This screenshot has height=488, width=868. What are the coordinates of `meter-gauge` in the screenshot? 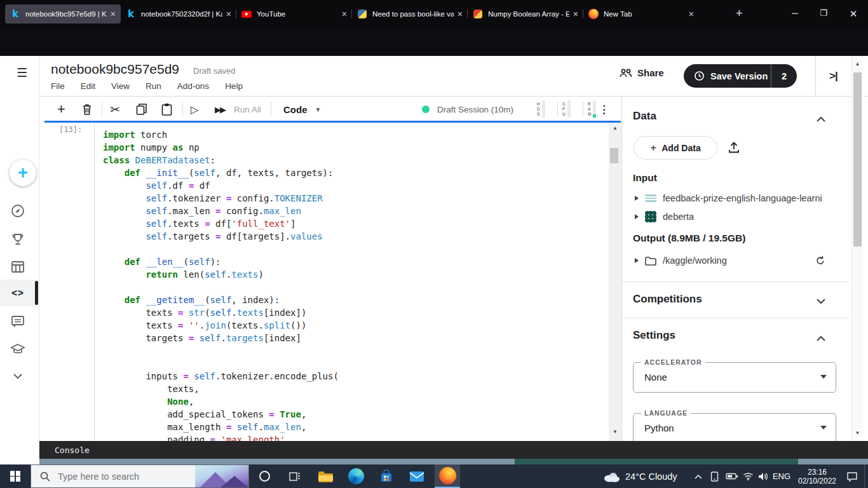 It's located at (544, 109).